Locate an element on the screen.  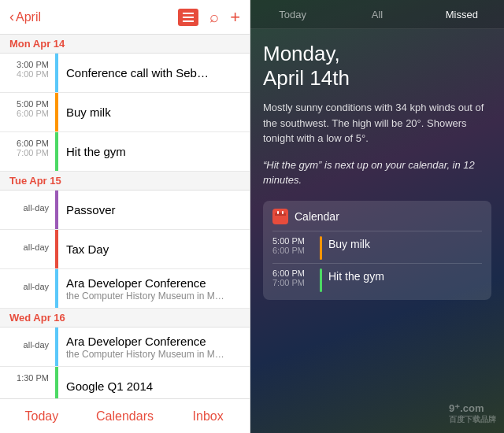
calendar-footer: Today Calendars Inbox is located at coordinates (124, 416).